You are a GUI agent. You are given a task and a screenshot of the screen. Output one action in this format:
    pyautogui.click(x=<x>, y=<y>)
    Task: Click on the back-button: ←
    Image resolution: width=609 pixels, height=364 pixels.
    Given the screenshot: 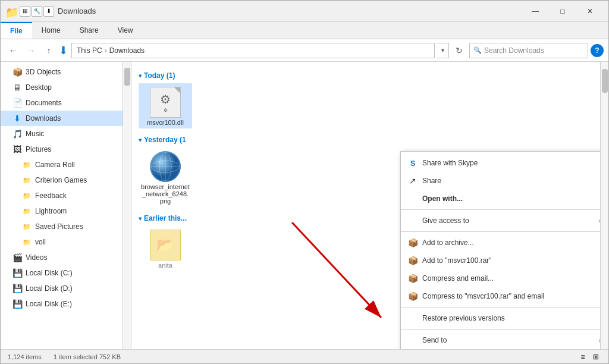 What is the action you would take?
    pyautogui.click(x=13, y=51)
    